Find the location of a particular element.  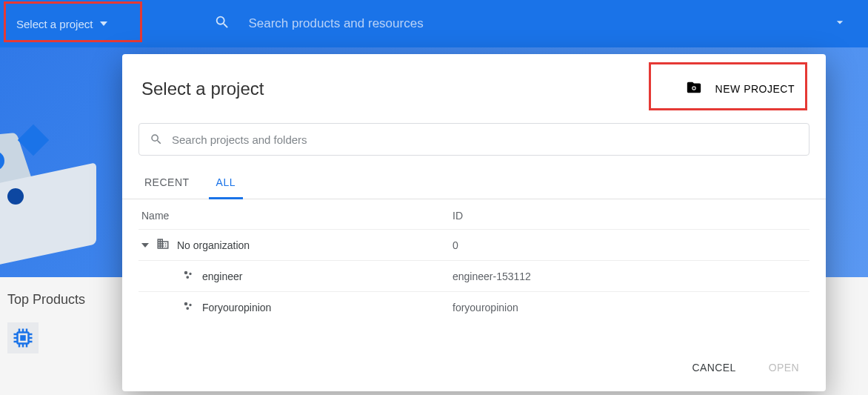

new-project-button: NEW PROJECT is located at coordinates (741, 89).